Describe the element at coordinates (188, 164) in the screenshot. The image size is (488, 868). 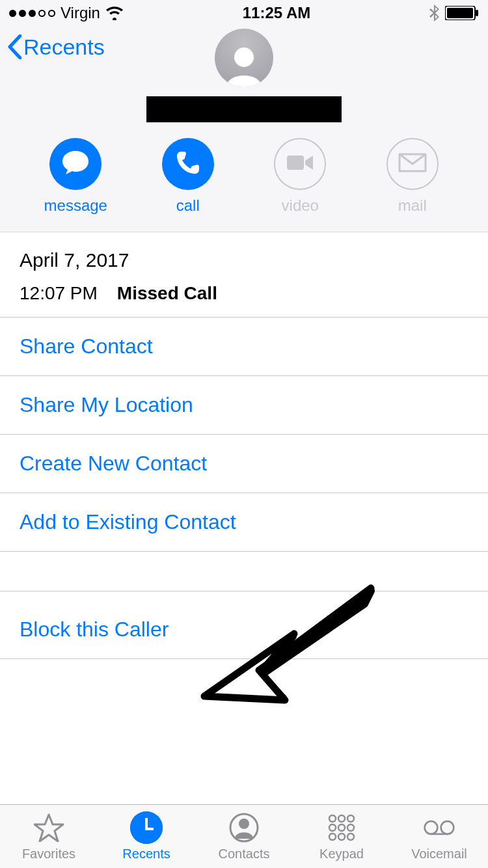
I see `phone-icon` at that location.